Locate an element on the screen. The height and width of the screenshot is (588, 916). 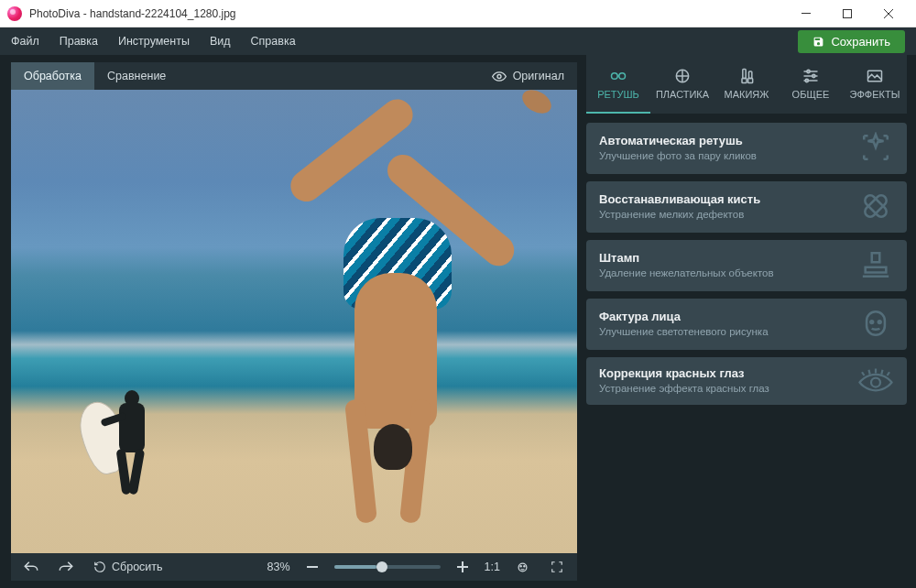
menubar: Файл Правка Инструменты Вид Справка Сохр… is located at coordinates (458, 41).